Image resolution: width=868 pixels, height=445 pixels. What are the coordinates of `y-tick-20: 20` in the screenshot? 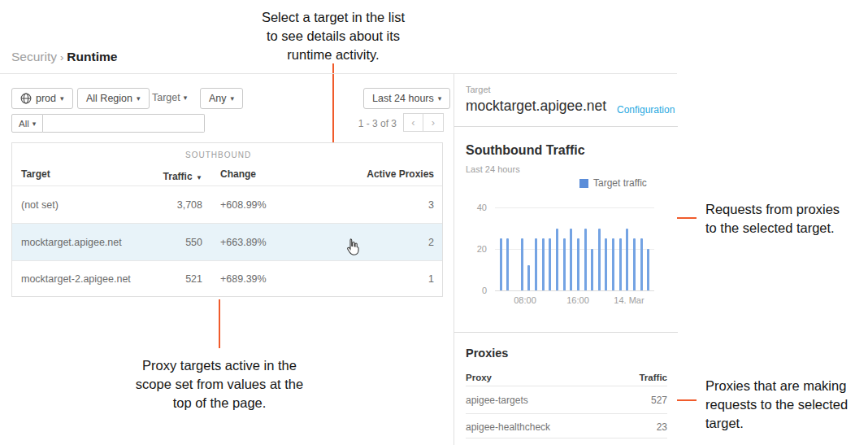 It's located at (476, 249).